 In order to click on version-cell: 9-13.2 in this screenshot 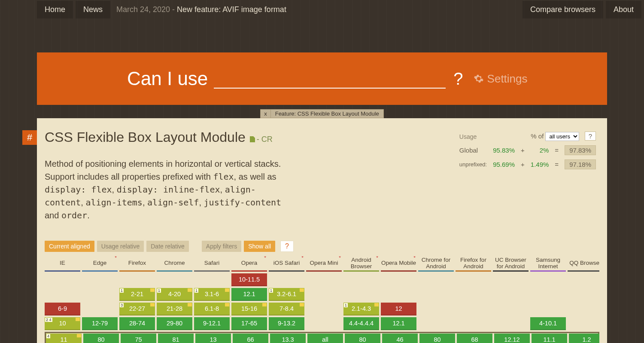, I will do `click(287, 324)`.